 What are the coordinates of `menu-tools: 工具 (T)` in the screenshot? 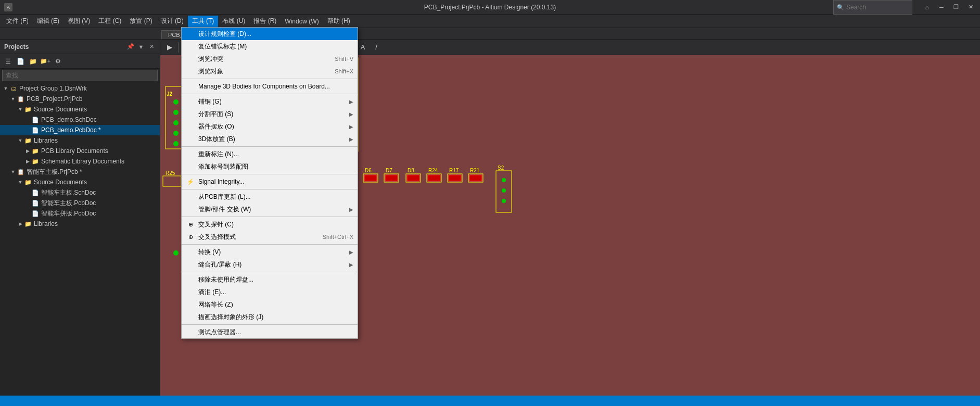 It's located at (203, 21).